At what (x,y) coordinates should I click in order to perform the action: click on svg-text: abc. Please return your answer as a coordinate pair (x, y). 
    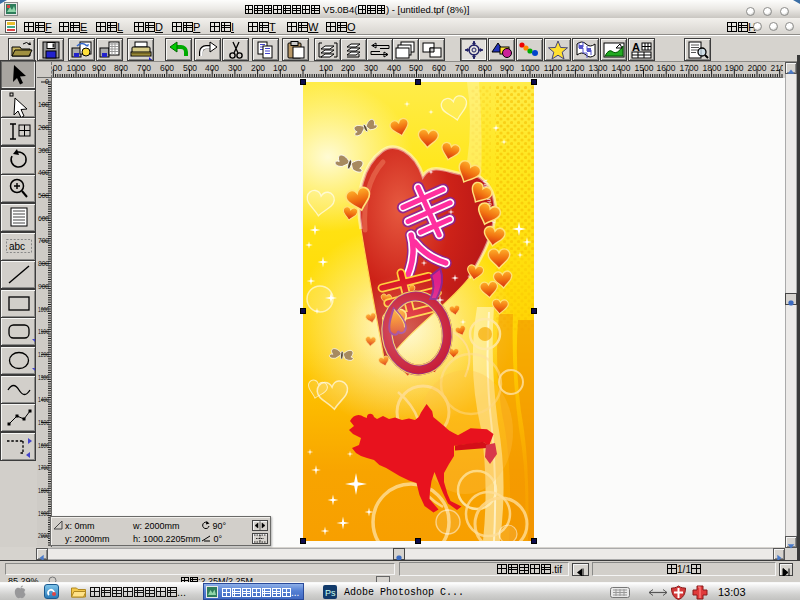
    Looking at the image, I should click on (17, 246).